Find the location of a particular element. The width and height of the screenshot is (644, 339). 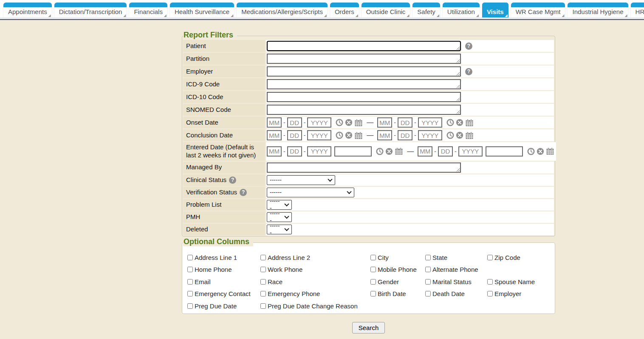

checkbox-emergency-phone: Emergency Phone is located at coordinates (315, 293).